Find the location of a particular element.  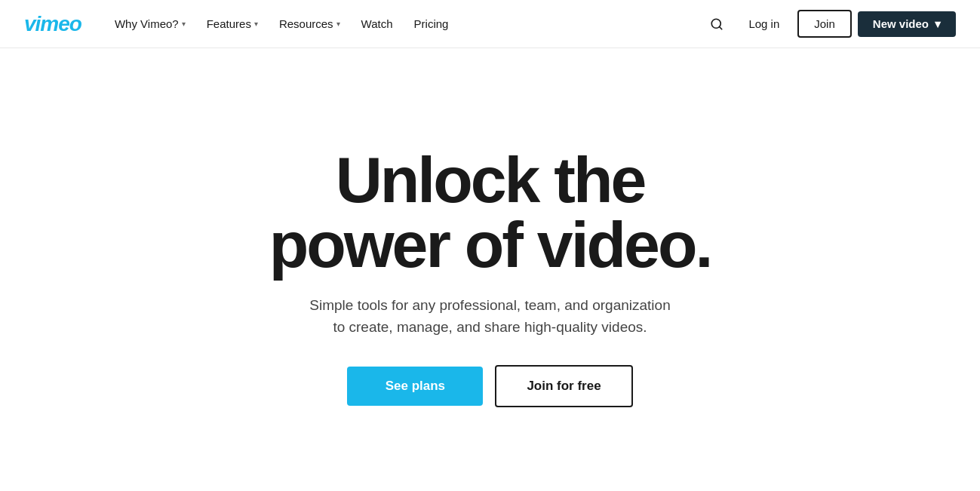

nav-item-watch: Watch is located at coordinates (377, 24).